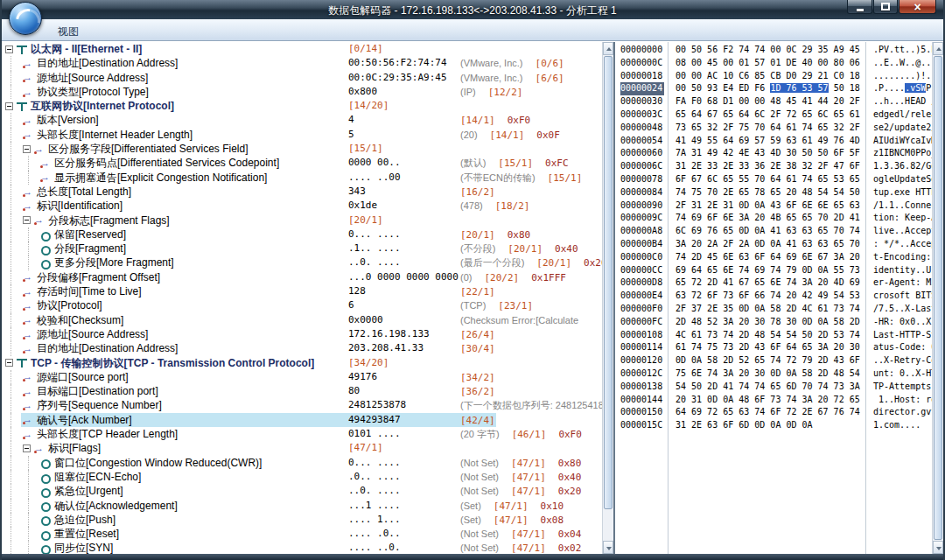 The height and width of the screenshot is (560, 945). Describe the element at coordinates (776, 219) in the screenshot. I see `hex-row: 0000009C74 69 6F 6E 3A 20 4B 65 65 70 2D…` at that location.